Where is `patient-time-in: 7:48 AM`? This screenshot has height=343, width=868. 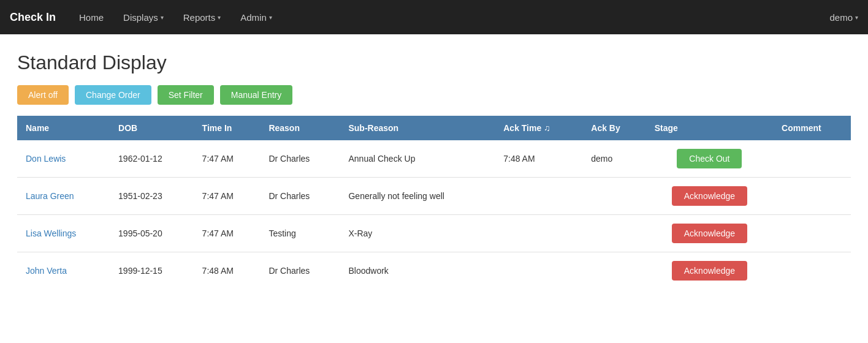 patient-time-in: 7:48 AM is located at coordinates (227, 271).